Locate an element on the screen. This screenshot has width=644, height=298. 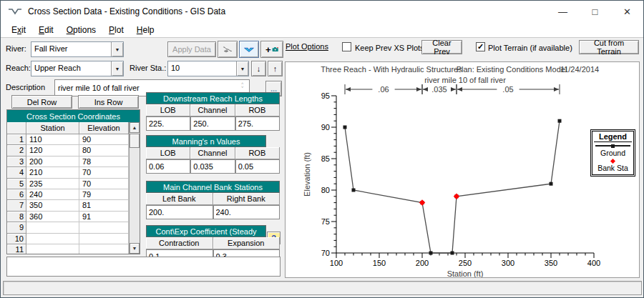
row-number: 4 is located at coordinates (17, 173).